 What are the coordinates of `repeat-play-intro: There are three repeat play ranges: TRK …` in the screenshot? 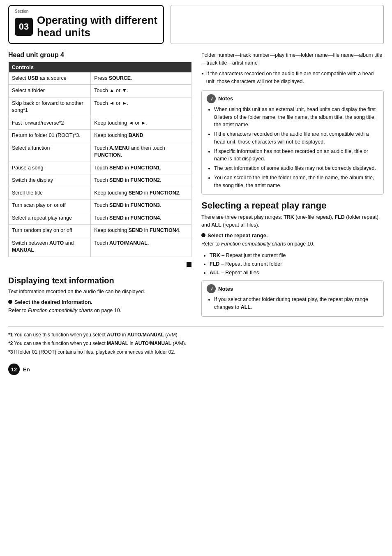 It's located at (293, 221).